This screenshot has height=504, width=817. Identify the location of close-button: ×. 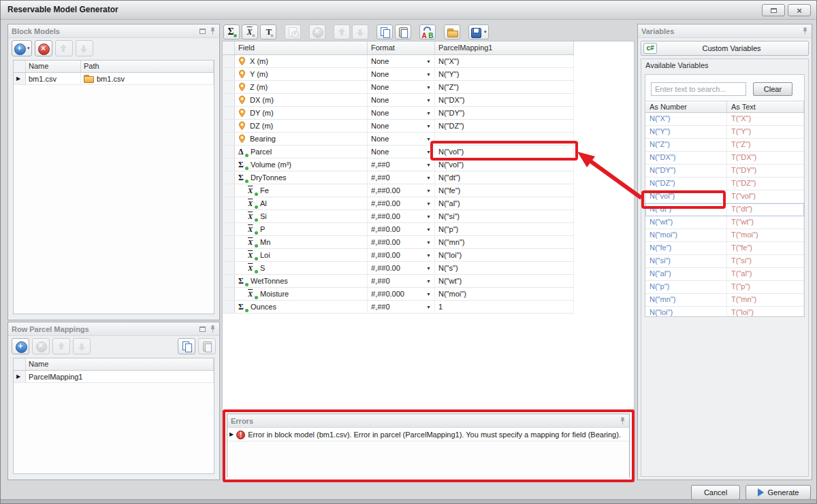
(799, 10).